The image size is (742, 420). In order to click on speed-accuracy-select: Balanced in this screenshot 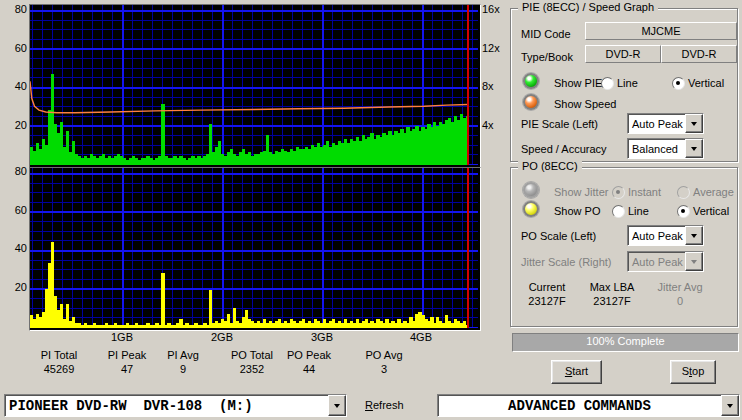, I will do `click(666, 148)`.